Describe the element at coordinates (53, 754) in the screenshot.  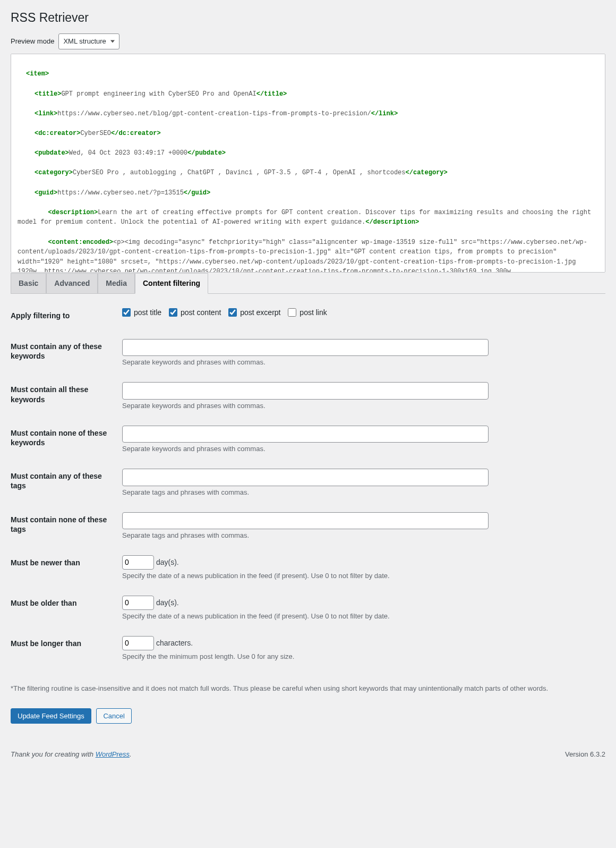
I see `footer-thanks-prefix: Thank you for creating with` at that location.